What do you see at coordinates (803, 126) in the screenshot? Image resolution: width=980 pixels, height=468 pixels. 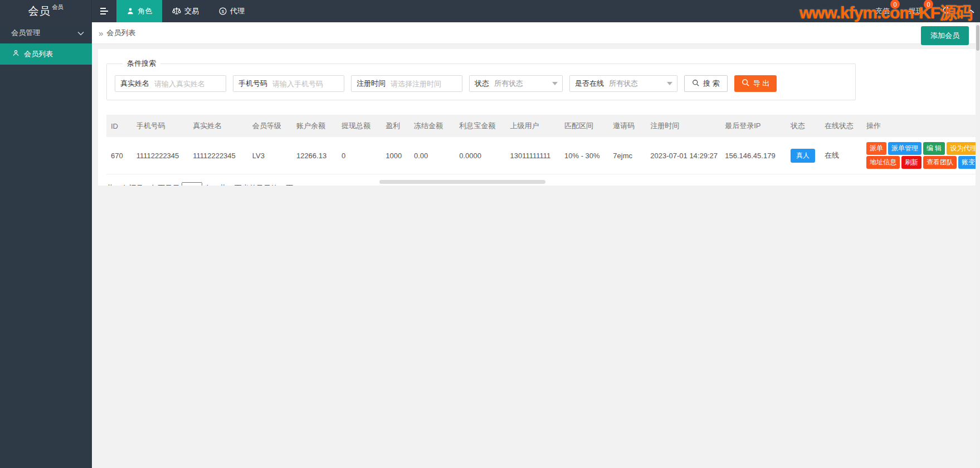 I see `col-status: 状态` at bounding box center [803, 126].